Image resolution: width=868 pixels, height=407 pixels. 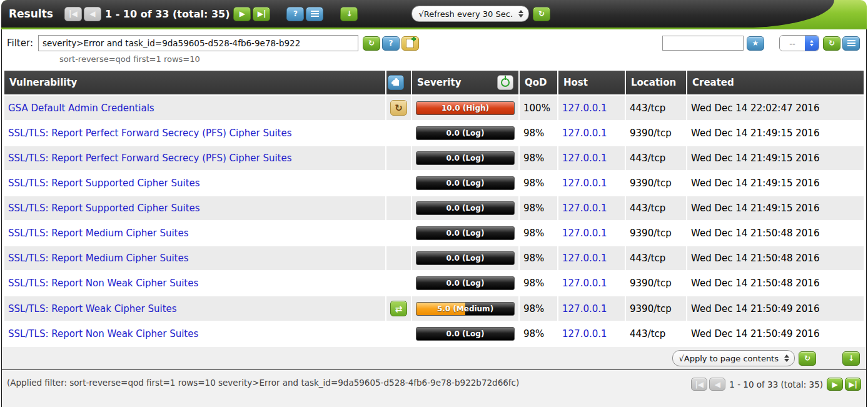 What do you see at coordinates (718, 384) in the screenshot?
I see `prev-page-icon: ◀` at bounding box center [718, 384].